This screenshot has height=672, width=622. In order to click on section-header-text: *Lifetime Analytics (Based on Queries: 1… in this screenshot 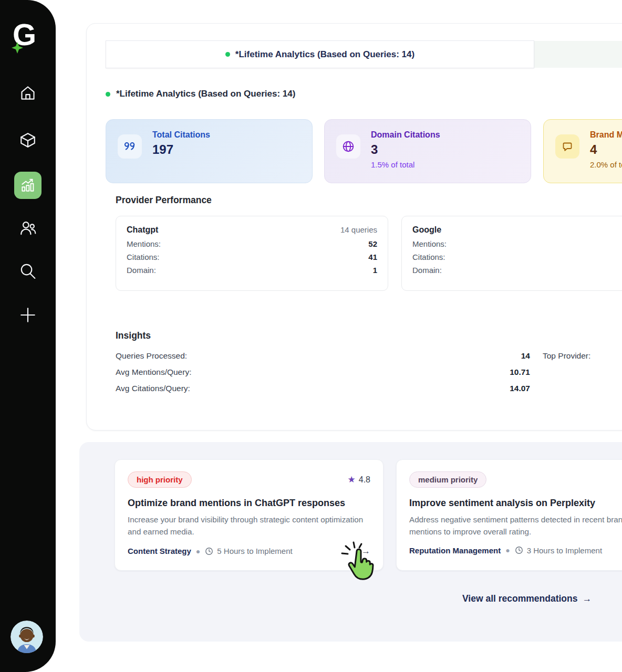, I will do `click(206, 94)`.